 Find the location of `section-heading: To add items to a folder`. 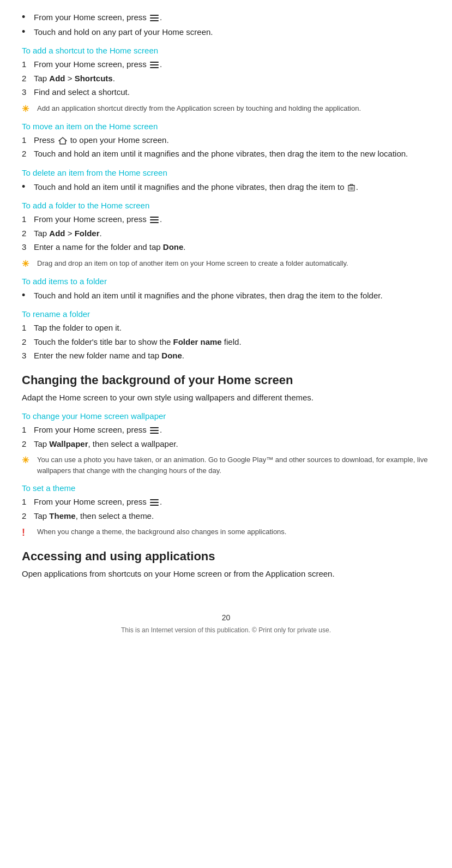

section-heading: To add items to a folder is located at coordinates (226, 282).